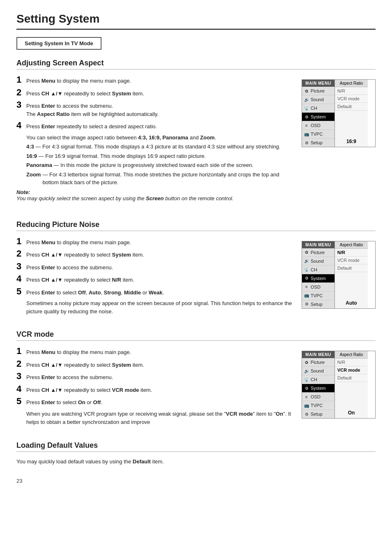 The width and height of the screenshot is (392, 553). Describe the element at coordinates (307, 270) in the screenshot. I see `ch-icon-2: 📡` at that location.